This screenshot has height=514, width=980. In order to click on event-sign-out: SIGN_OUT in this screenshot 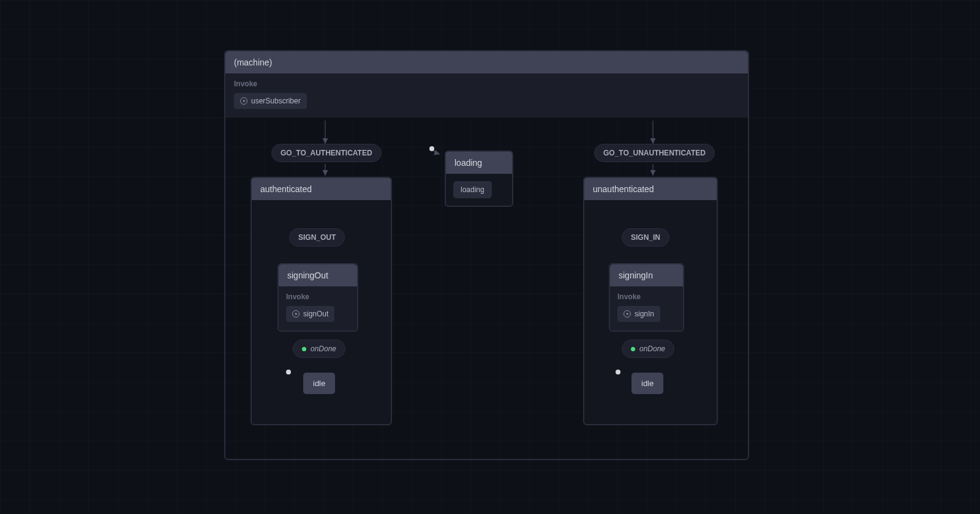, I will do `click(317, 237)`.